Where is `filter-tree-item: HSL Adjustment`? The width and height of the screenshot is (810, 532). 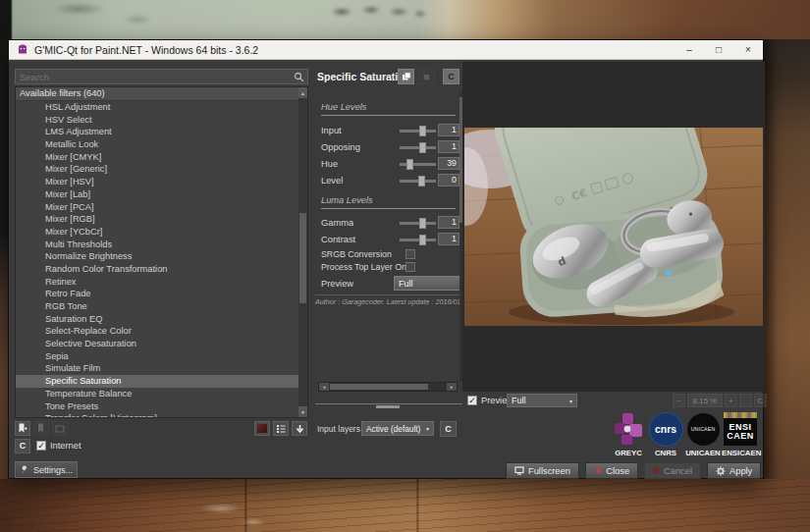 filter-tree-item: HSL Adjustment is located at coordinates (157, 108).